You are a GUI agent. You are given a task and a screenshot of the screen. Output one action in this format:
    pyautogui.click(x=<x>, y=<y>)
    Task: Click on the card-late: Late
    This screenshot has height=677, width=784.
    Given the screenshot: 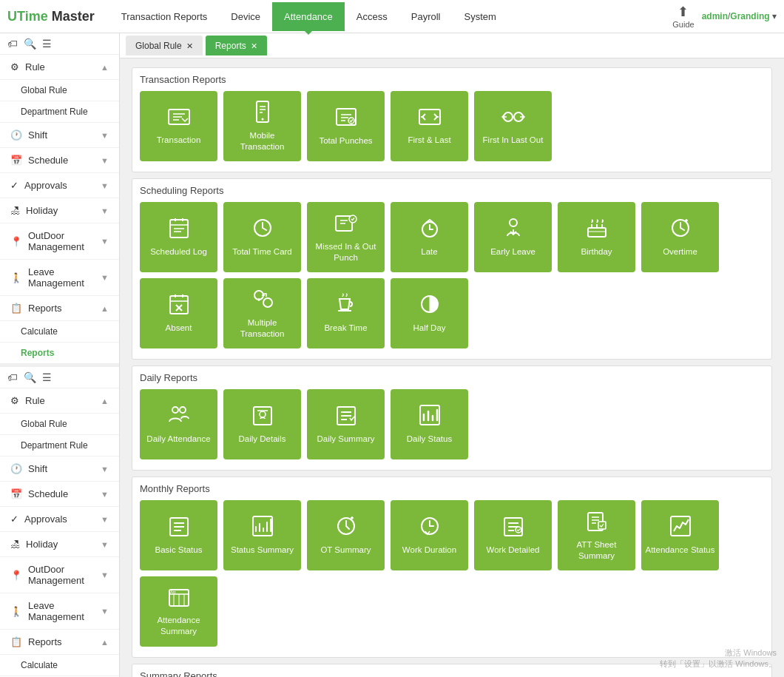 What is the action you would take?
    pyautogui.click(x=429, y=237)
    